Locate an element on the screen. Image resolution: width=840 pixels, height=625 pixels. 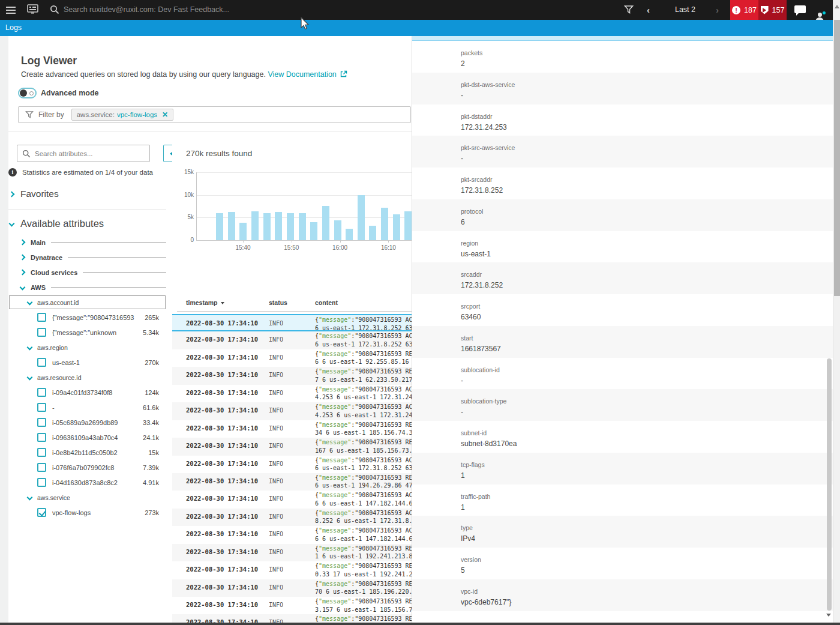
global-search-input: Search ruxitdev@ruxit.com: Dev Fast Feed… is located at coordinates (146, 10).